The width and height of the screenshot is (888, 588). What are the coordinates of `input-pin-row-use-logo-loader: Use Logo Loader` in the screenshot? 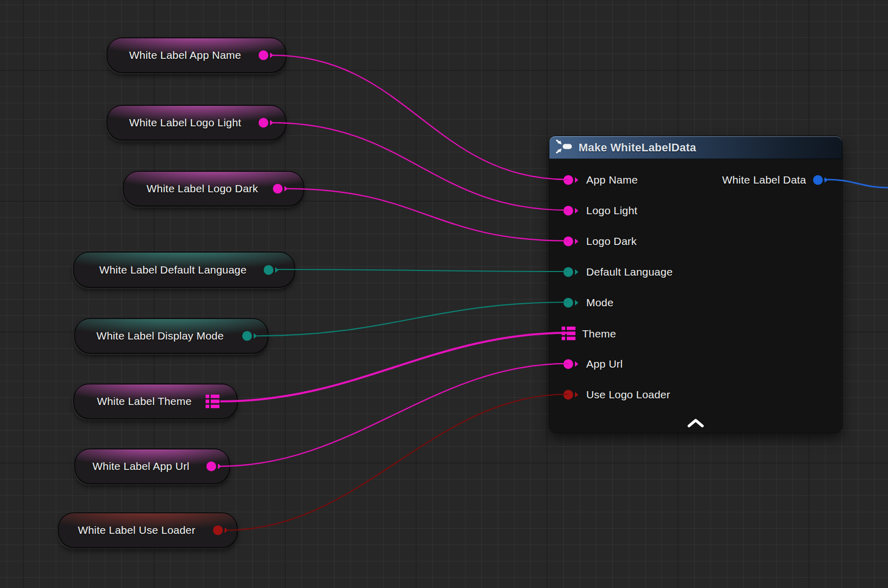 It's located at (617, 395).